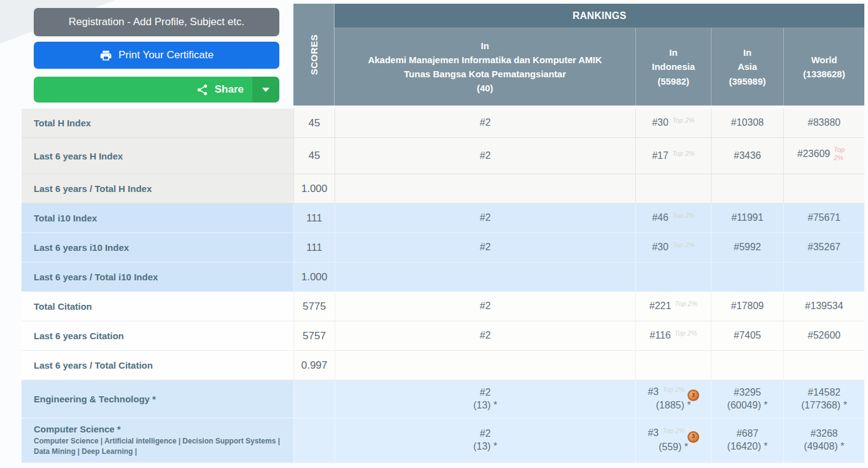 The height and width of the screenshot is (468, 868). What do you see at coordinates (157, 440) in the screenshot?
I see `row-label-cell: Computer Science *Computer Science | Art…` at bounding box center [157, 440].